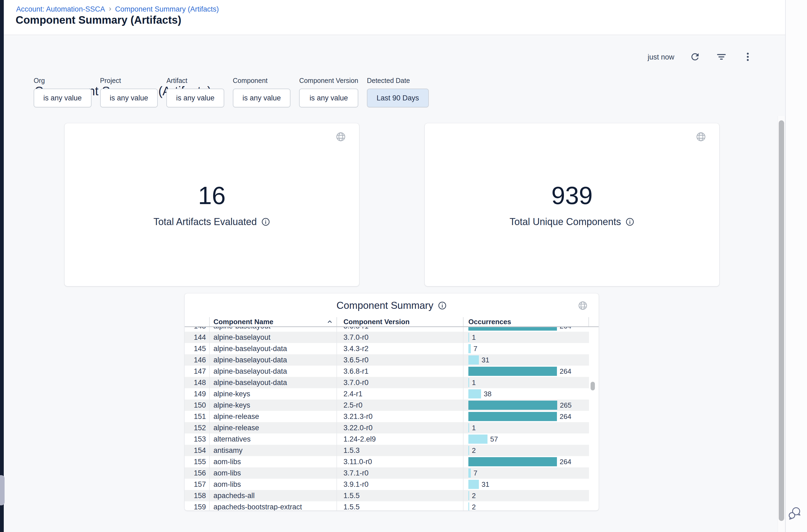  What do you see at coordinates (387, 473) in the screenshot?
I see `table-row: 156aom-libs3.7.1-r07` at bounding box center [387, 473].